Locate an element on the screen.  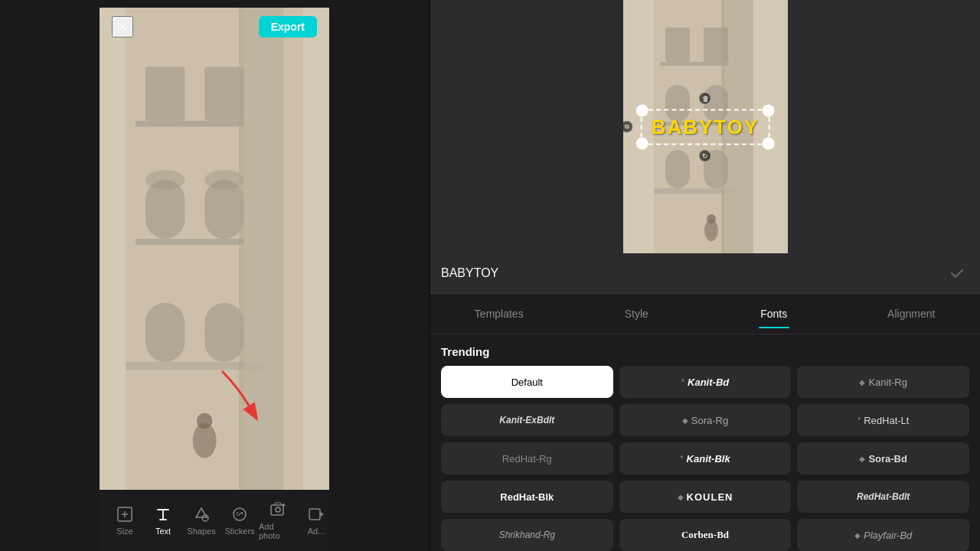
toolbar-item-add: Ad... is located at coordinates (316, 520).